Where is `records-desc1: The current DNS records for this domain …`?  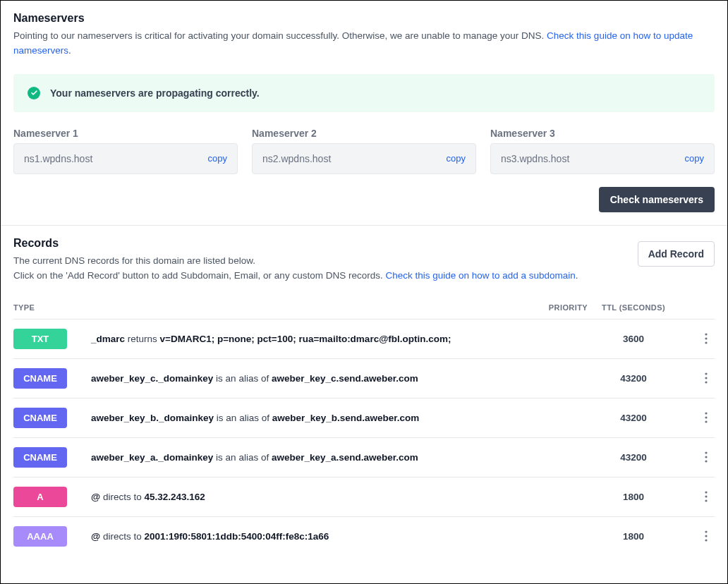 records-desc1: The current DNS records for this domain … is located at coordinates (320, 261).